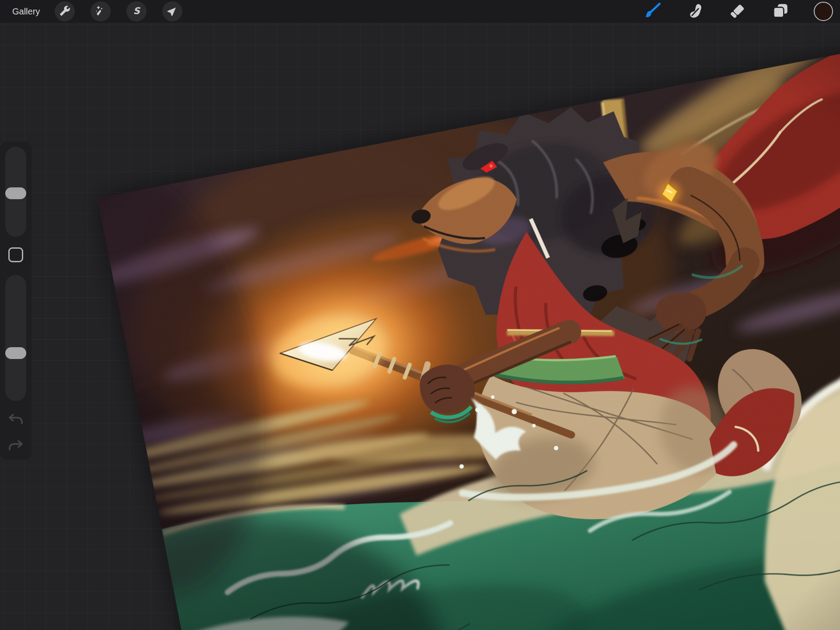 The height and width of the screenshot is (630, 840). What do you see at coordinates (16, 338) in the screenshot?
I see `opacity-slider` at bounding box center [16, 338].